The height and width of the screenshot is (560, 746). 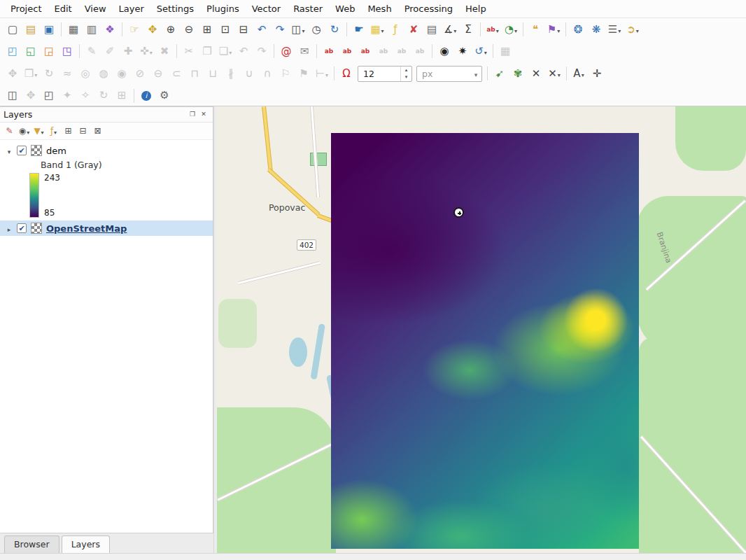 I want to click on annotation-options-button: ✕, so click(x=554, y=74).